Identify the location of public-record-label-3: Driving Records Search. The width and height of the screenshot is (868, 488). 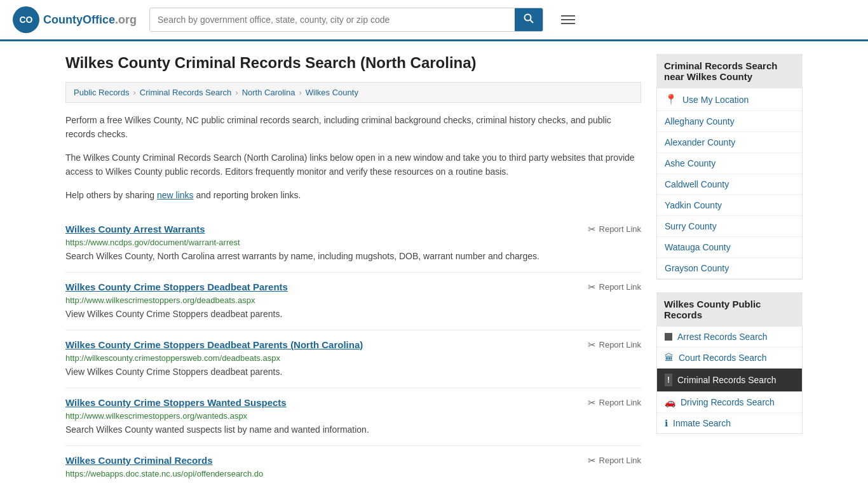
(728, 402).